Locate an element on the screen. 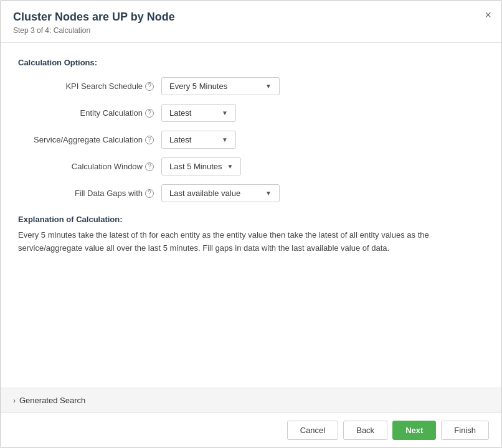  help-icon-entity-calc: ? is located at coordinates (149, 113).